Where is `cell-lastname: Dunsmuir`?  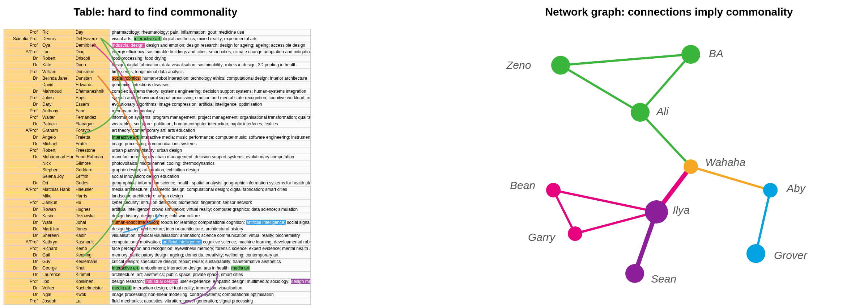
cell-lastname: Dunsmuir is located at coordinates (92, 72).